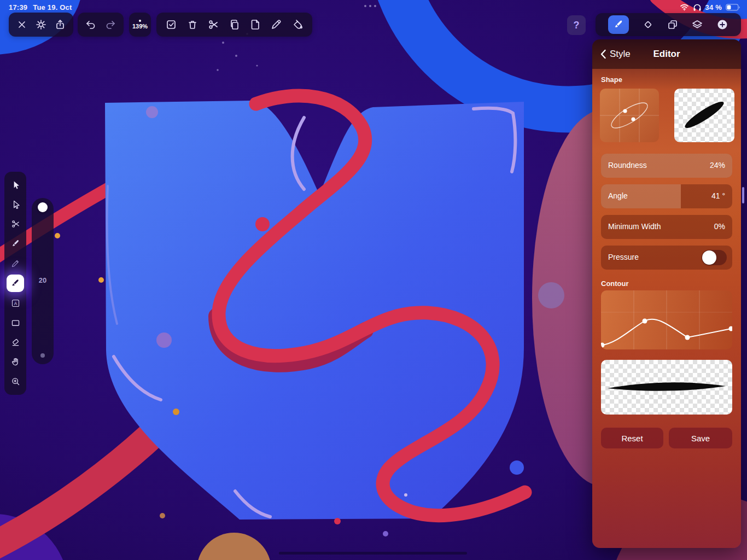  Describe the element at coordinates (140, 25) in the screenshot. I see `zoom-level-button: 139%` at that location.